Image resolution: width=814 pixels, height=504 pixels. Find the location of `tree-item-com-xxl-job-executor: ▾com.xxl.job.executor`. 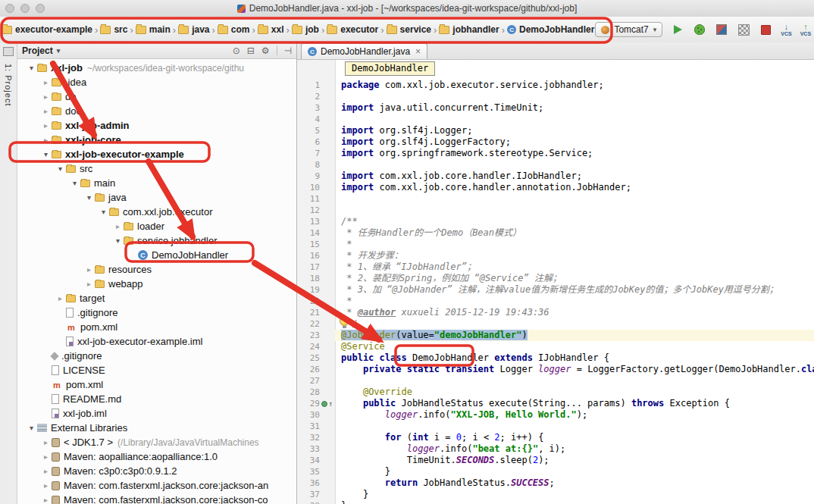

tree-item-com-xxl-job-executor: ▾com.xxl.job.executor is located at coordinates (157, 212).